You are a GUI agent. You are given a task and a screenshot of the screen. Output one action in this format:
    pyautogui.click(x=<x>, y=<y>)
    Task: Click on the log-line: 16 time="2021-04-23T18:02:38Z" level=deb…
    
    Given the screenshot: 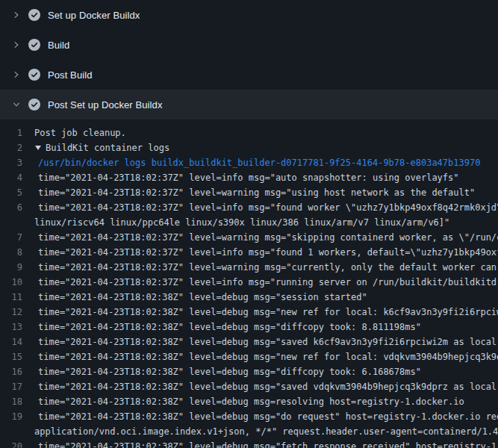 What is the action you would take?
    pyautogui.click(x=249, y=372)
    